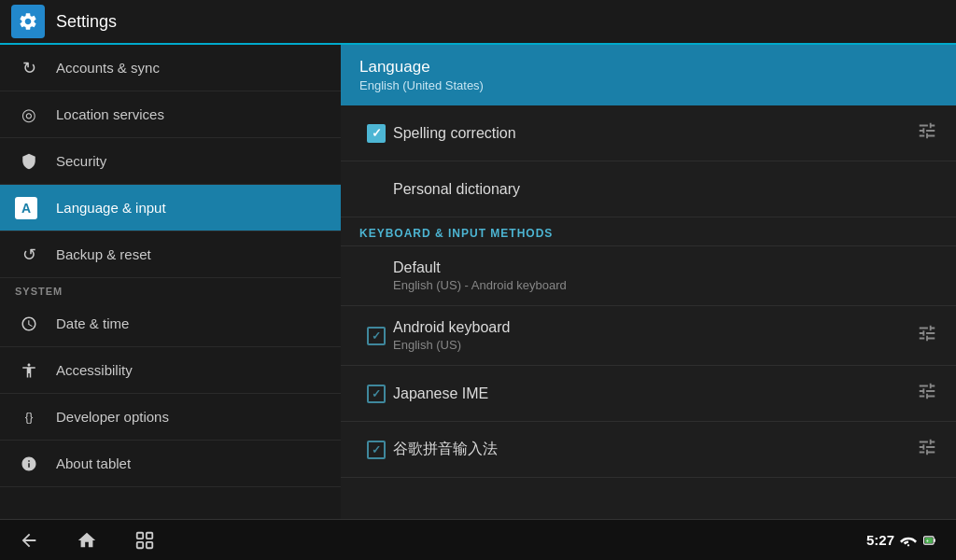  Describe the element at coordinates (650, 345) in the screenshot. I see `android-keyboard-sub: English (US)` at that location.